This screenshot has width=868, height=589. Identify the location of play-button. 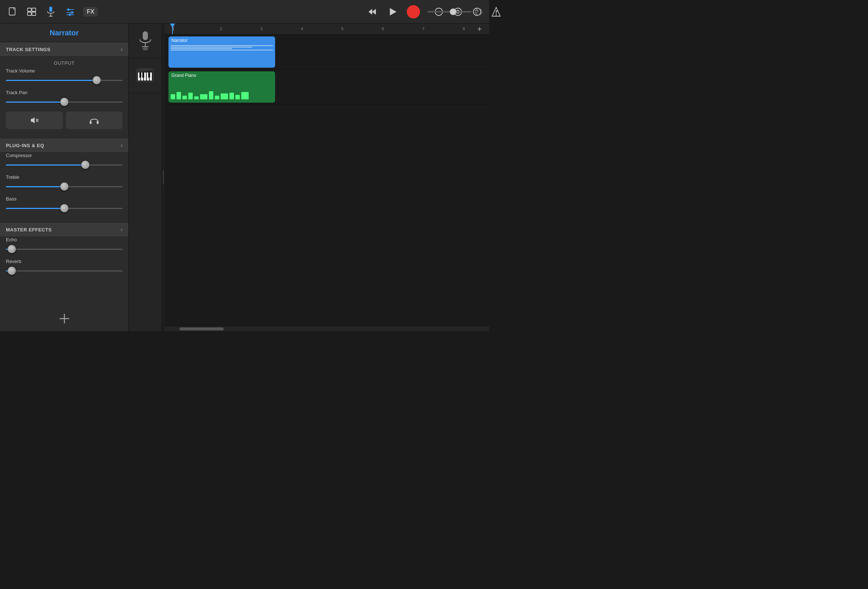
(393, 12).